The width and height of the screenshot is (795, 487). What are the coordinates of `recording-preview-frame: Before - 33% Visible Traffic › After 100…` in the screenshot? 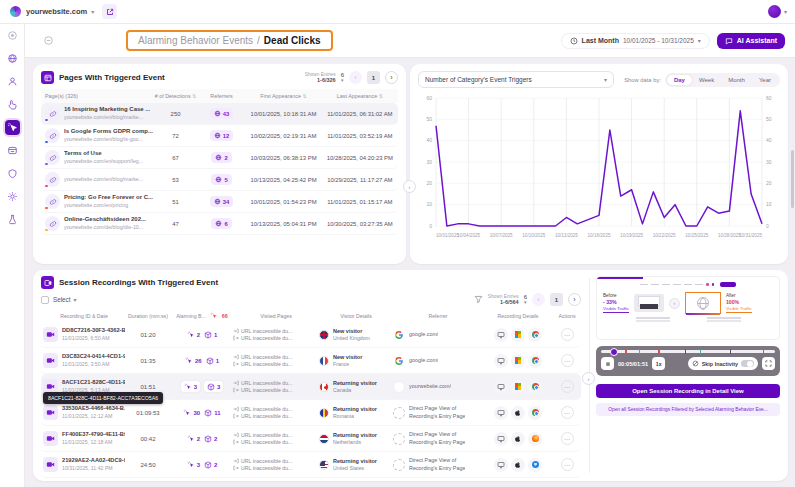 It's located at (688, 308).